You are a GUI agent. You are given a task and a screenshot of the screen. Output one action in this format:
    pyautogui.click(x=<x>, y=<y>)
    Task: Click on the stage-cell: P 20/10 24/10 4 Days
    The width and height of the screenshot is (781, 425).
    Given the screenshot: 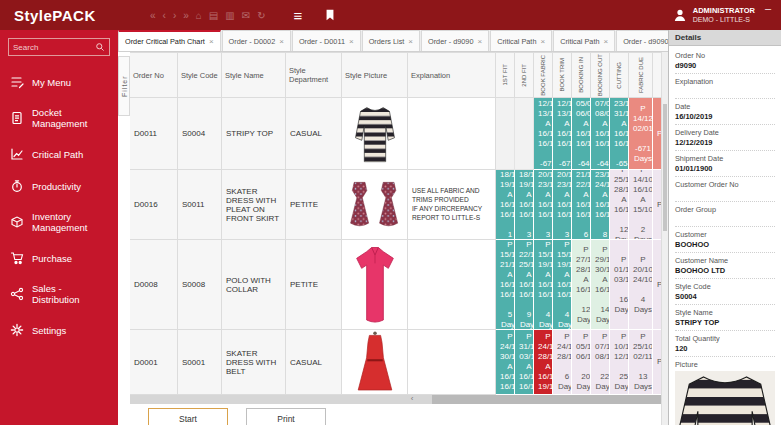 What is the action you would take?
    pyautogui.click(x=641, y=285)
    